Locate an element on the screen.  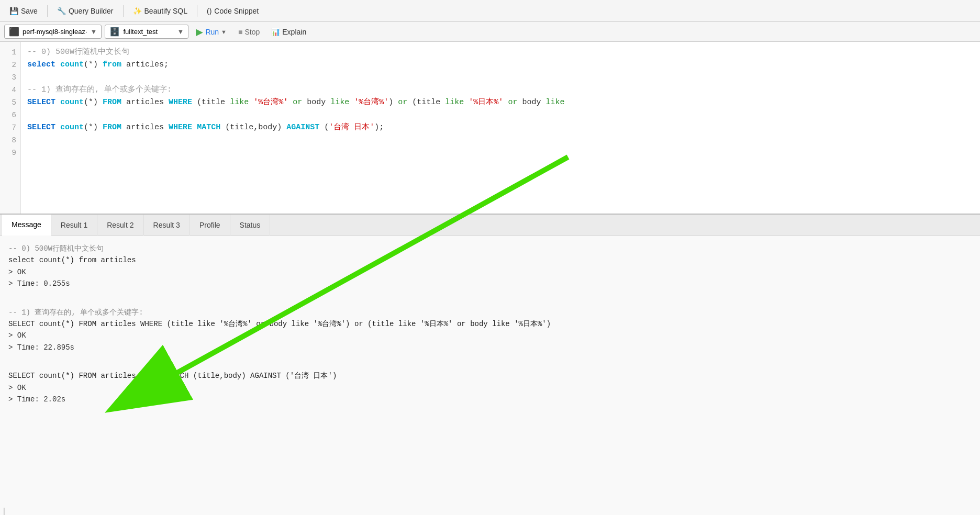
result-ok-2: > OK is located at coordinates (490, 335).